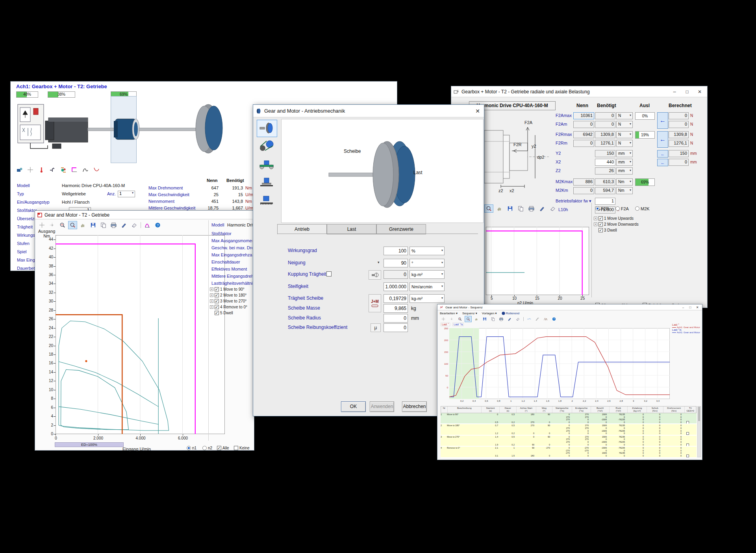 Image resolution: width=756 pixels, height=553 pixels. Describe the element at coordinates (643, 209) in the screenshot. I see `radio-m2k: M2K` at that location.